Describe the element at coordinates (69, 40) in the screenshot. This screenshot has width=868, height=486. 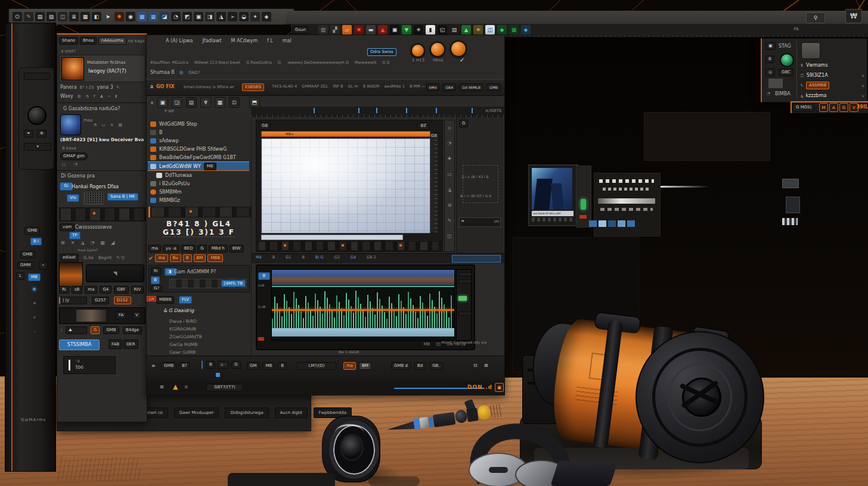
I see `tab: Shano` at that location.